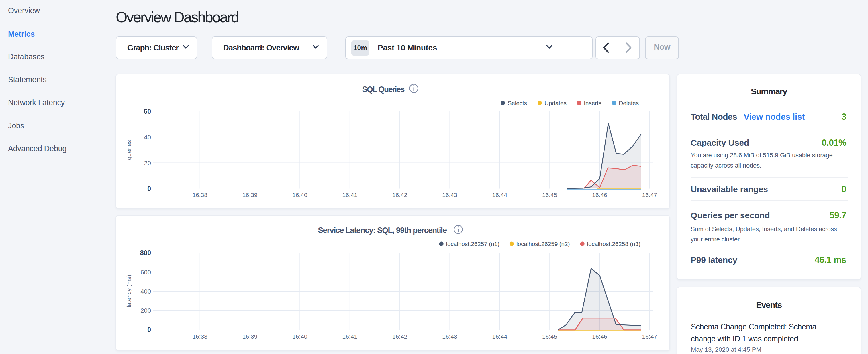  Describe the element at coordinates (146, 253) in the screenshot. I see `svg-text: 800` at that location.